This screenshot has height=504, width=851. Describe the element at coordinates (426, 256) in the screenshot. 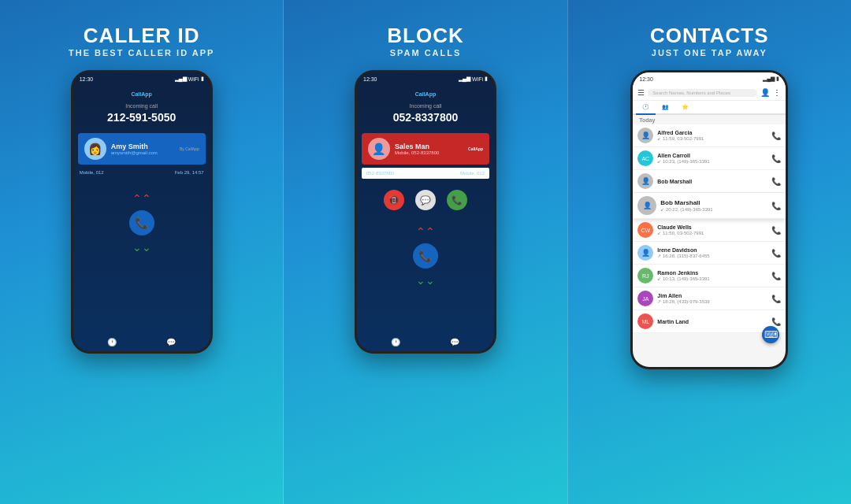

I see `accept-btn-2: 📞` at that location.